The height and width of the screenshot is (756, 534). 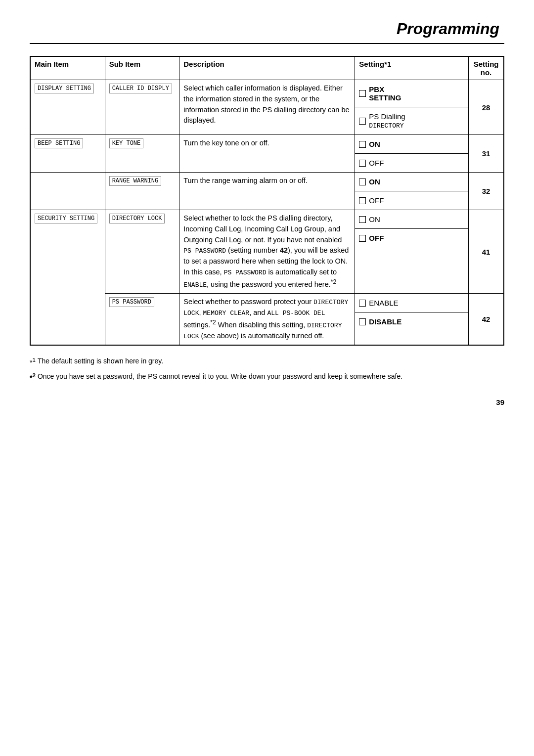 I want to click on setting-no-31: 31, so click(x=487, y=154).